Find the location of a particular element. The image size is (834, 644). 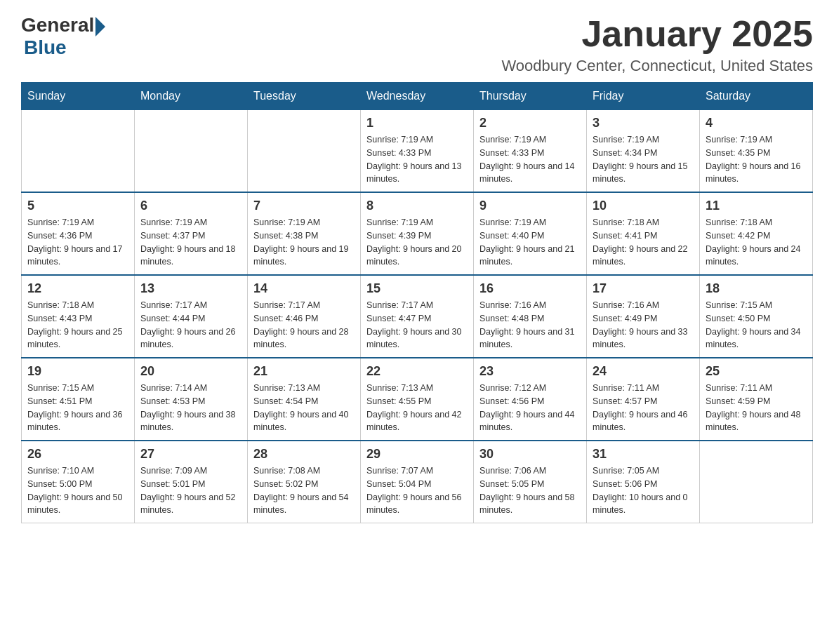

title-block: January 2025 Woodbury Center, Connecticu… is located at coordinates (657, 45).